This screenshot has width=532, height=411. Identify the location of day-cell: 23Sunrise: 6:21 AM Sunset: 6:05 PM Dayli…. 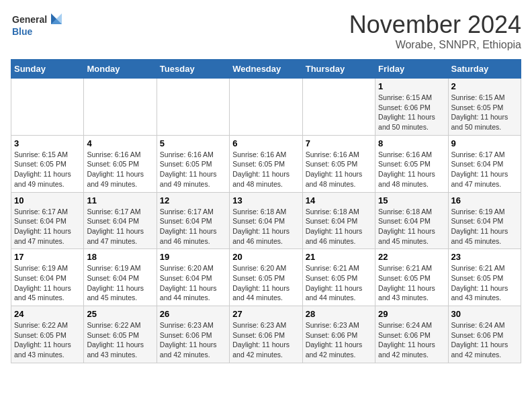
(484, 278).